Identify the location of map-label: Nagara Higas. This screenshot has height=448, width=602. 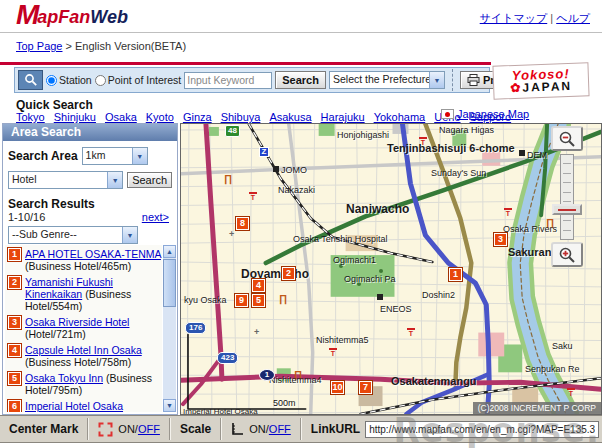
(466, 130).